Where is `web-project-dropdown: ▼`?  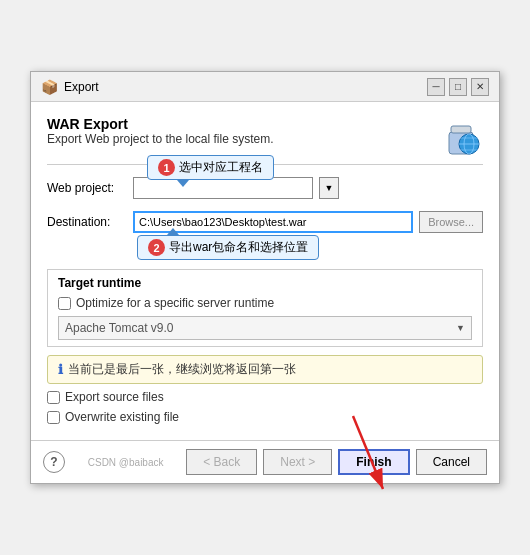 web-project-dropdown: ▼ is located at coordinates (329, 188).